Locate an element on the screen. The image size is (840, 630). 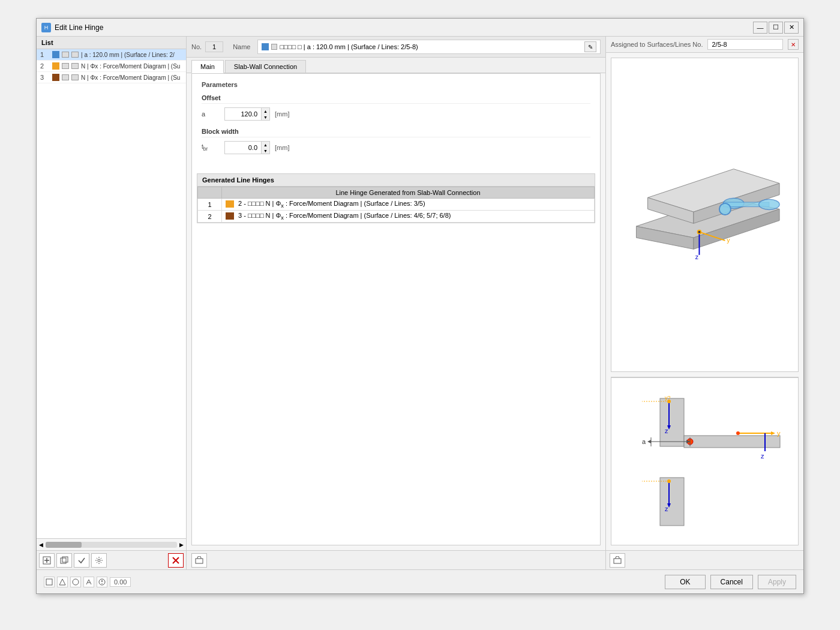
scroll-thumb is located at coordinates (64, 545).